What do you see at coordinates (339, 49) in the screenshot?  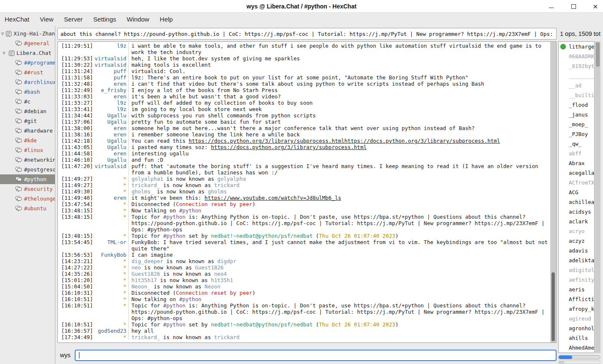 I see `chat-message: i want be able to make tools, and other …` at bounding box center [339, 49].